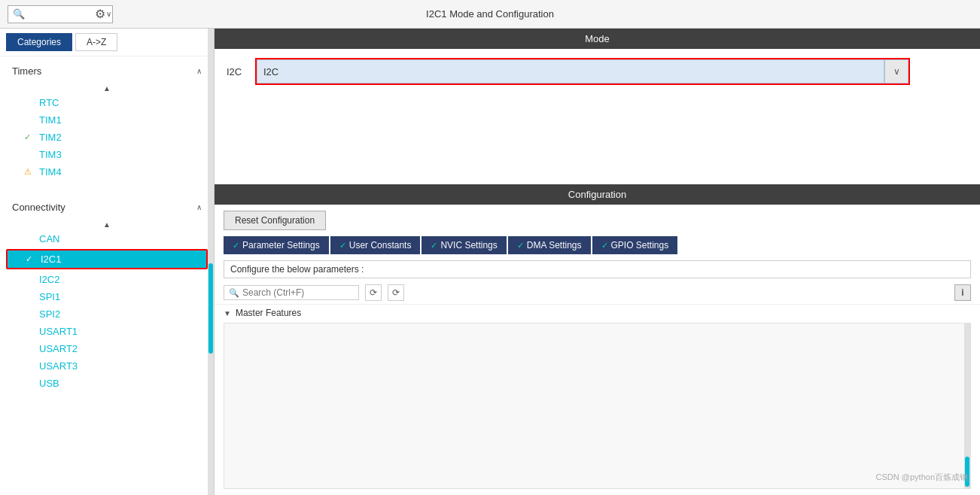 Image resolution: width=980 pixels, height=495 pixels. What do you see at coordinates (50, 137) in the screenshot?
I see `tim2-label: TIM2` at bounding box center [50, 137].